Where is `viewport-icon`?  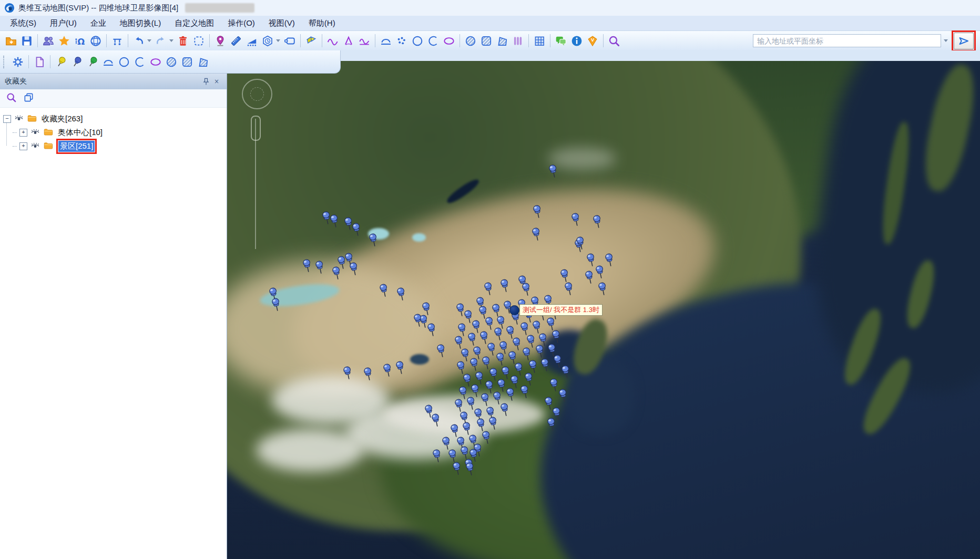 viewport-icon is located at coordinates (290, 41).